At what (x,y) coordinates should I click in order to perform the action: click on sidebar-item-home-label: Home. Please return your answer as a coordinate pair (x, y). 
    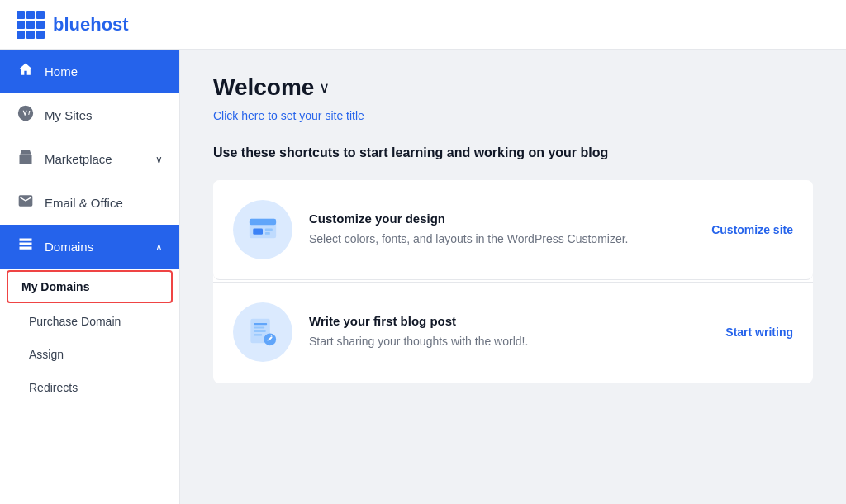
    Looking at the image, I should click on (61, 71).